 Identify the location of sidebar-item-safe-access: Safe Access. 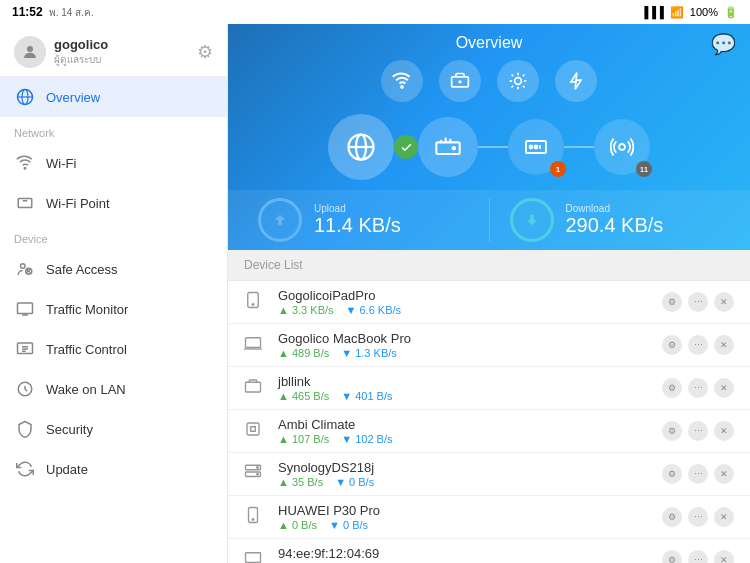
(114, 269).